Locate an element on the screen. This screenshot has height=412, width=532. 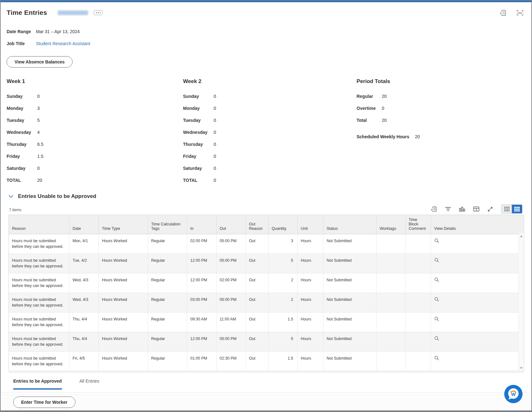
column-header: Worktags is located at coordinates (391, 224).